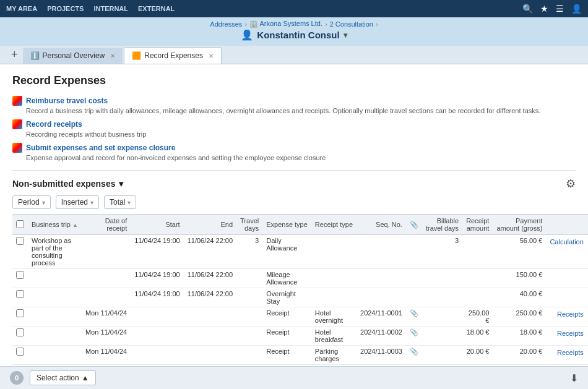  I want to click on row-attach: 📎, so click(414, 355).